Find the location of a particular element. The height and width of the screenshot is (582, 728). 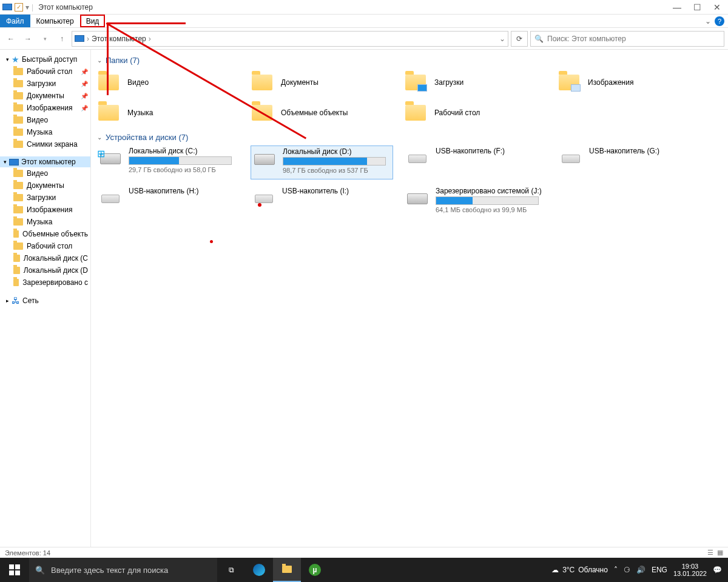

star-icon: ★ is located at coordinates (16, 59).